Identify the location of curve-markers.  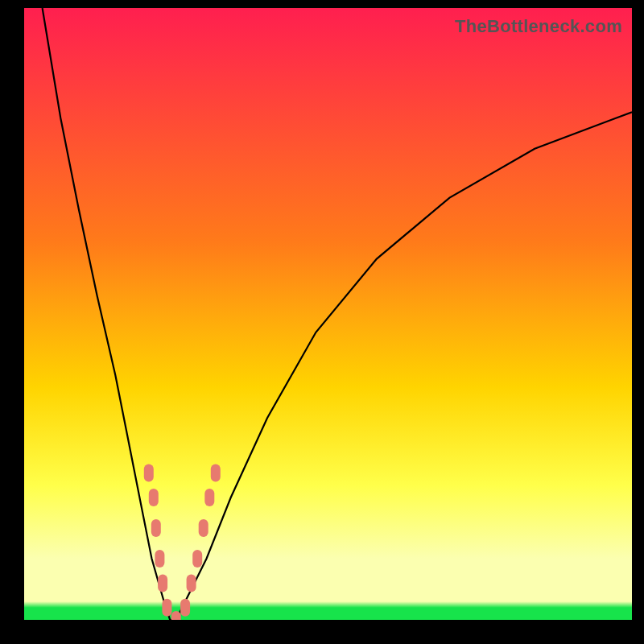
(182, 543).